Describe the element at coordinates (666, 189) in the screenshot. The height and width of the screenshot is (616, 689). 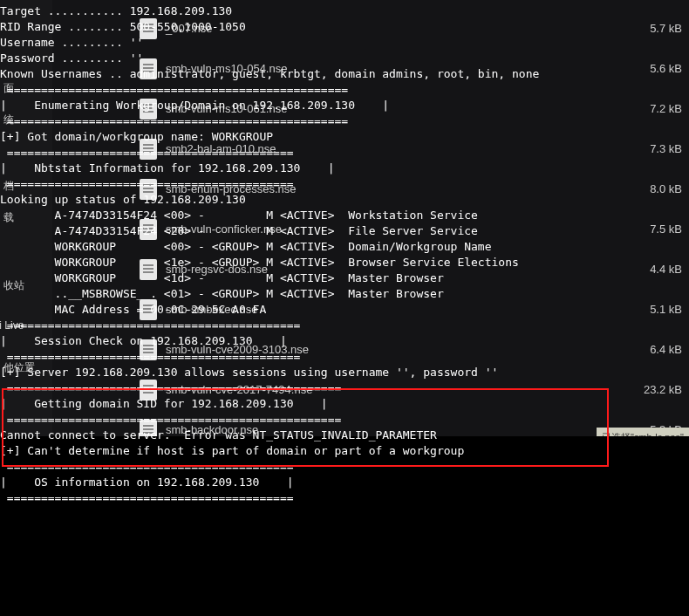
I see `file-size: 8.0 kB` at that location.